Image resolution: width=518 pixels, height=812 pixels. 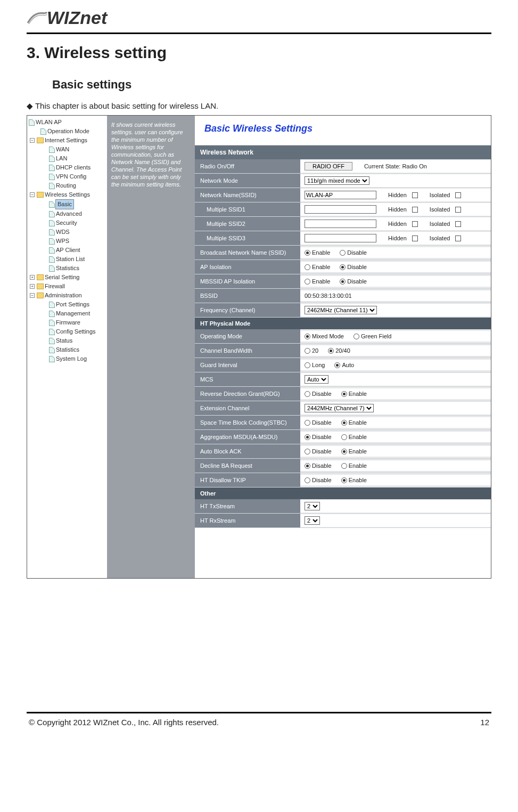 What do you see at coordinates (354, 437) in the screenshot?
I see `amsdu-enable-radio: Enable` at bounding box center [354, 437].